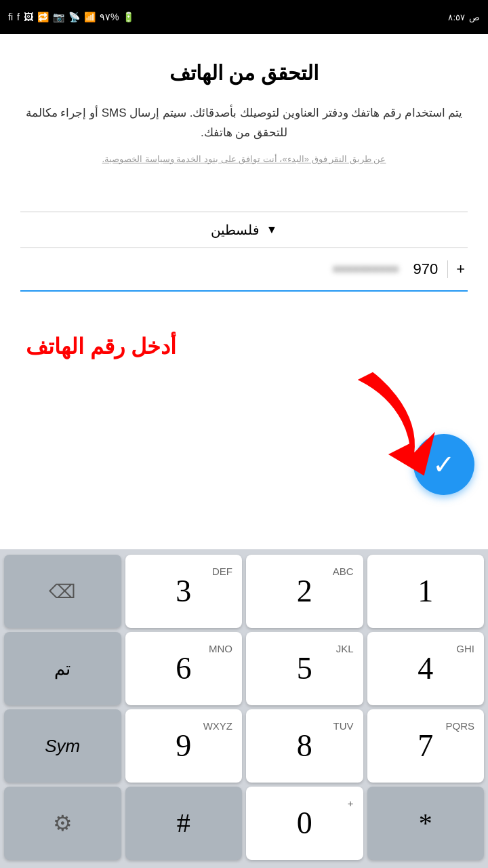 This screenshot has height=868, width=488. What do you see at coordinates (71, 17) in the screenshot?
I see `status-right: 🔋 %٩٧ 📶 📡 📷 🔁 🖼 f fi` at bounding box center [71, 17].